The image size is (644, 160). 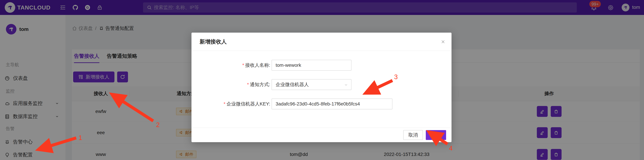 What do you see at coordinates (260, 84) in the screenshot?
I see `field-label: 通知方式:` at bounding box center [260, 84].